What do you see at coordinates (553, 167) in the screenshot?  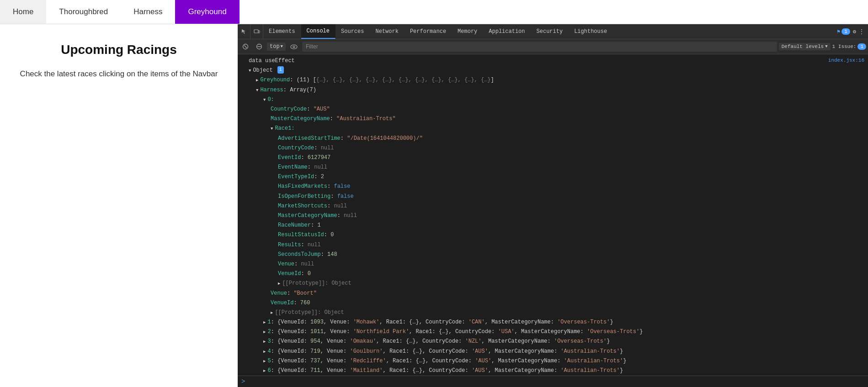 I see `console-line: EventName : null` at bounding box center [553, 167].